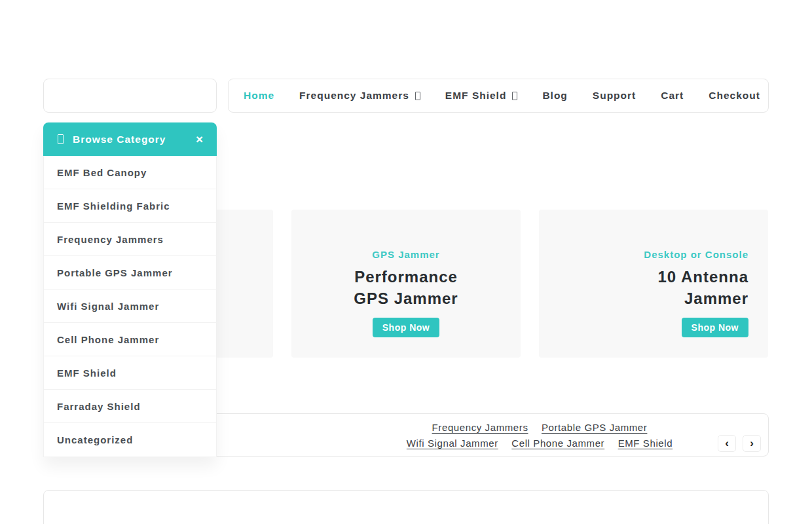 The image size is (812, 524). Describe the element at coordinates (130, 272) in the screenshot. I see `category-item-portable-gps-jammer: Portable GPS Jammer` at that location.